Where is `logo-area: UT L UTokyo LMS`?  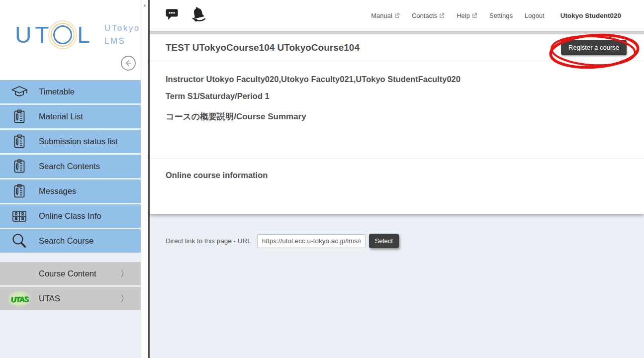
logo-area: UT L UTokyo LMS is located at coordinates (71, 40).